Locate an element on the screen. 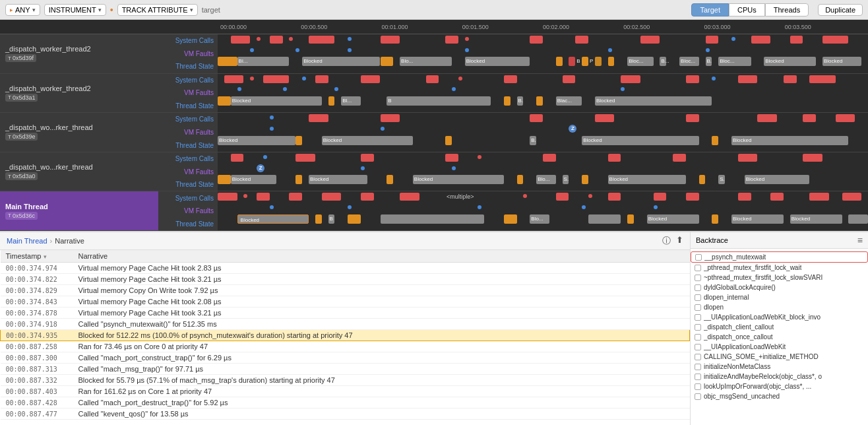 The height and width of the screenshot is (425, 868). backtrace-item-label: _pthread_mutex_firstfit_lock_wait is located at coordinates (753, 268).